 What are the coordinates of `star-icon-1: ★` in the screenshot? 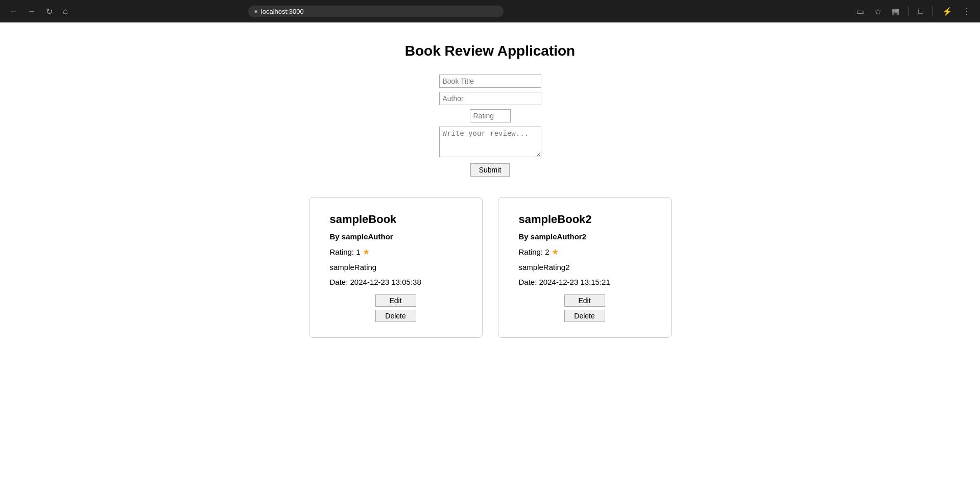 It's located at (555, 252).